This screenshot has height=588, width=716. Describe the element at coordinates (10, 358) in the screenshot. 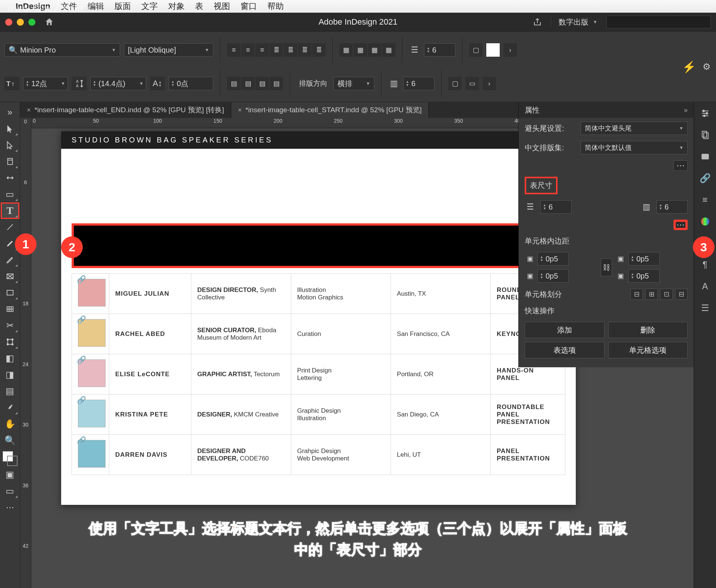

I see `gradient-swatch-tool: ◧` at that location.